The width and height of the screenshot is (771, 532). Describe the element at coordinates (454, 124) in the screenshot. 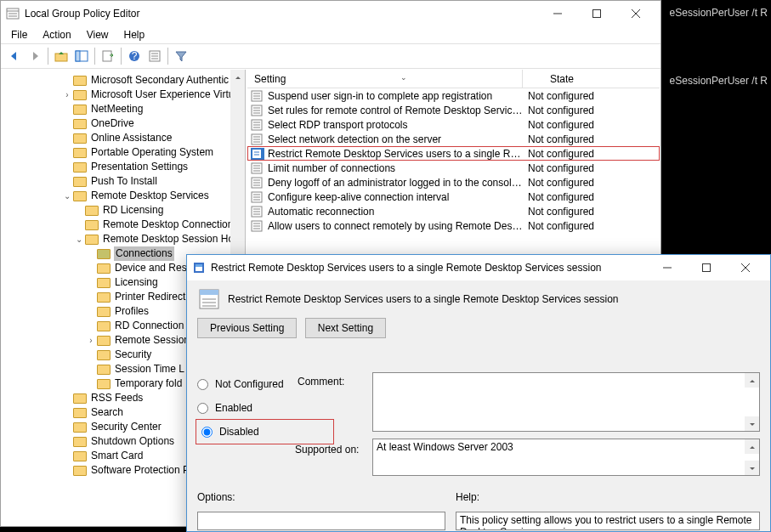

I see `setting-row: Select RDP transport protocolsNot config…` at that location.